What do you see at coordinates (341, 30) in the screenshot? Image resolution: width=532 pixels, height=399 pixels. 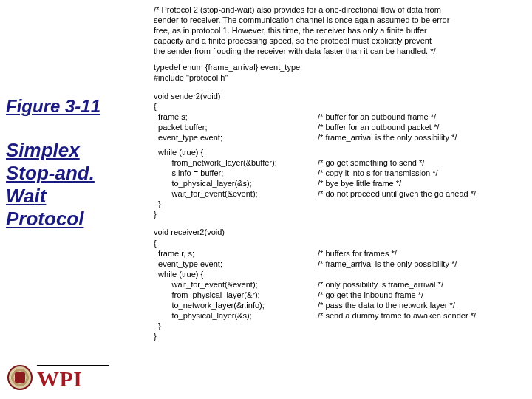 I see `top-comment: /* Protocol 2 (stop-and-wait) also provi…` at bounding box center [341, 30].